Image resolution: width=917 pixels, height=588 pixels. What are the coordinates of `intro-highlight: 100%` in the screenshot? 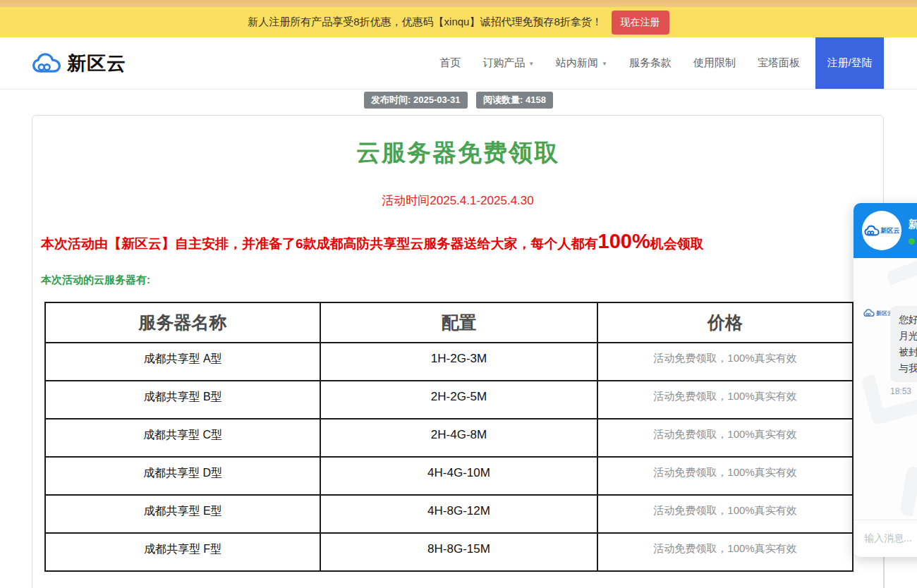 It's located at (624, 241).